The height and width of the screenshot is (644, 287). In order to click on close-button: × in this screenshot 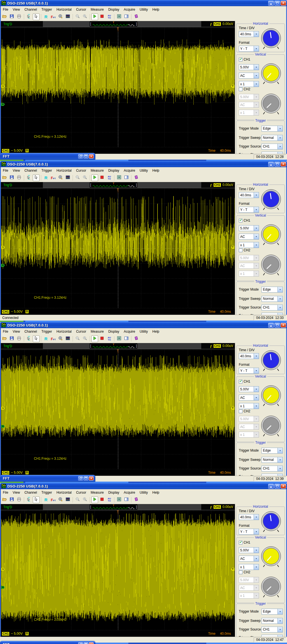, I will do `click(283, 325)`.